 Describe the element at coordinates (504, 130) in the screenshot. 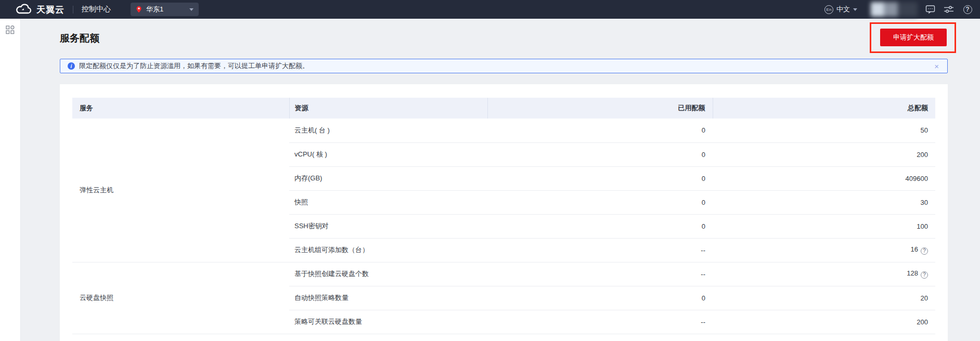

I see `table-row: 弹性云主机云主机( 台 ) 0 50` at that location.